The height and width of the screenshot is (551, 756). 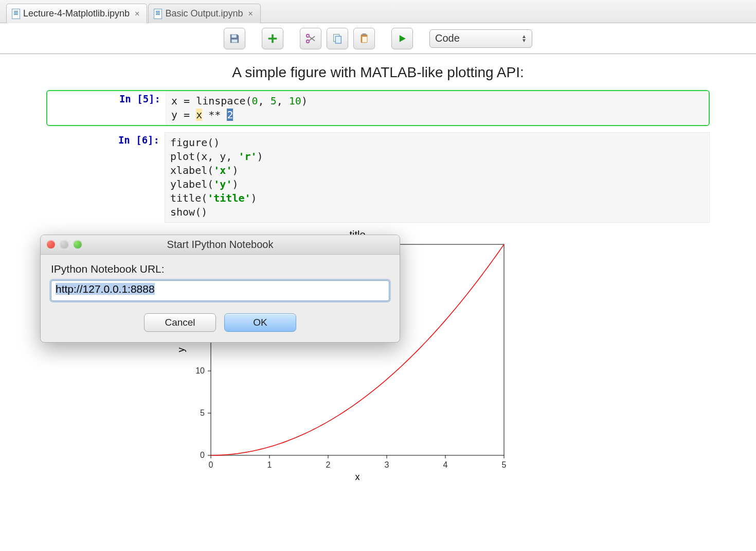 What do you see at coordinates (220, 291) in the screenshot?
I see `url-input: http://127.0.0.1:8888` at bounding box center [220, 291].